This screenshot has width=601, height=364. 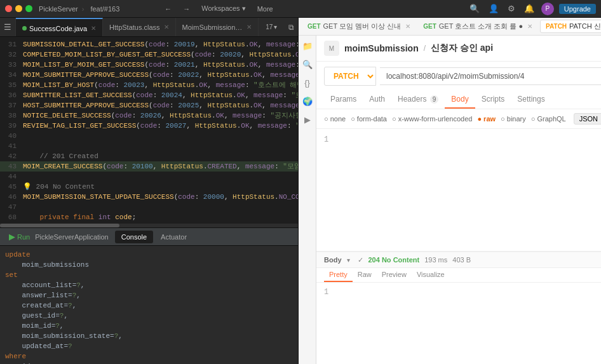 What do you see at coordinates (149, 356) in the screenshot?
I see `sql-line: where` at bounding box center [149, 356].